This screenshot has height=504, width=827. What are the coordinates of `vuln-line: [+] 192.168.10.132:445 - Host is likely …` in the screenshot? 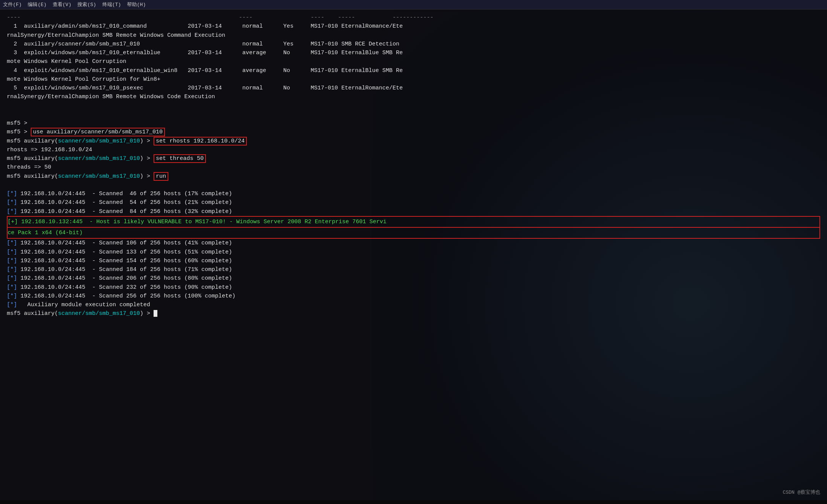 It's located at (413, 222).